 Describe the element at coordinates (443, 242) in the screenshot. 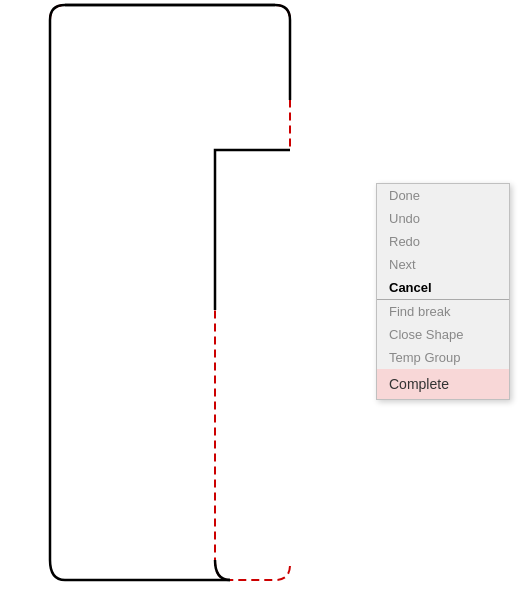

I see `menu-item-redo: Redo` at that location.